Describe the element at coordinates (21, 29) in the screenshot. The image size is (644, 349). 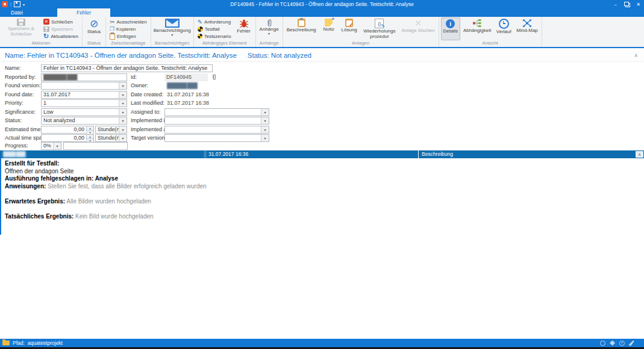
I see `save-and-close-button: Speichern & Schließen` at that location.